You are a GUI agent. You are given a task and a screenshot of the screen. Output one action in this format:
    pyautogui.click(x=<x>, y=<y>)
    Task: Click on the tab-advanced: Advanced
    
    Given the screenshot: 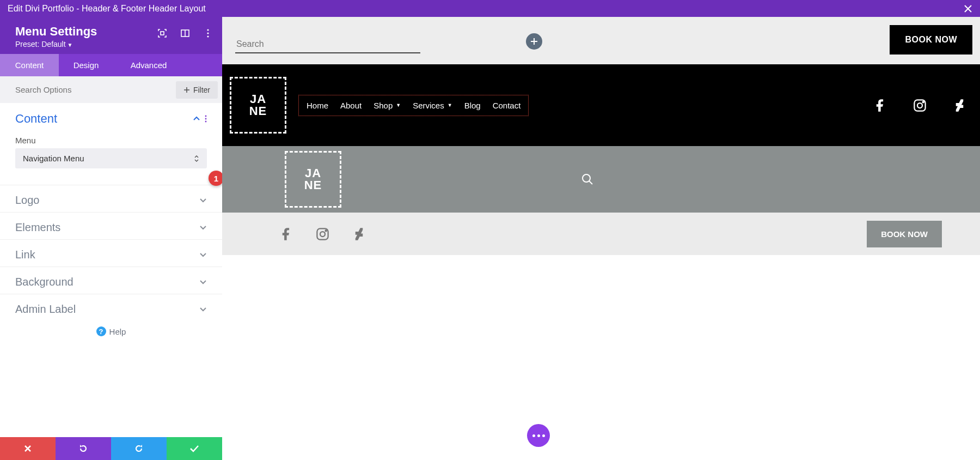 What is the action you would take?
    pyautogui.click(x=149, y=65)
    